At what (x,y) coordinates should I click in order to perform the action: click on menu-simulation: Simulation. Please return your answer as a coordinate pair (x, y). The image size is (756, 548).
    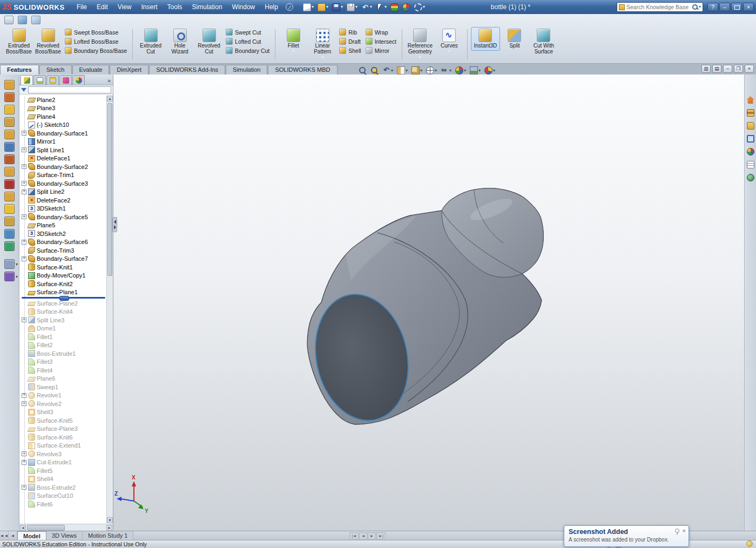
    Looking at the image, I should click on (207, 7).